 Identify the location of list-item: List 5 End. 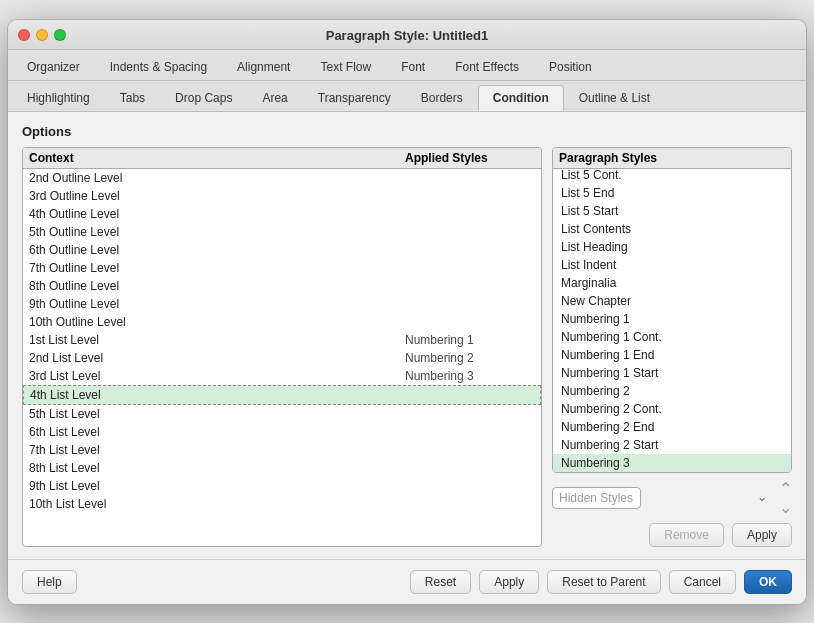
(672, 193).